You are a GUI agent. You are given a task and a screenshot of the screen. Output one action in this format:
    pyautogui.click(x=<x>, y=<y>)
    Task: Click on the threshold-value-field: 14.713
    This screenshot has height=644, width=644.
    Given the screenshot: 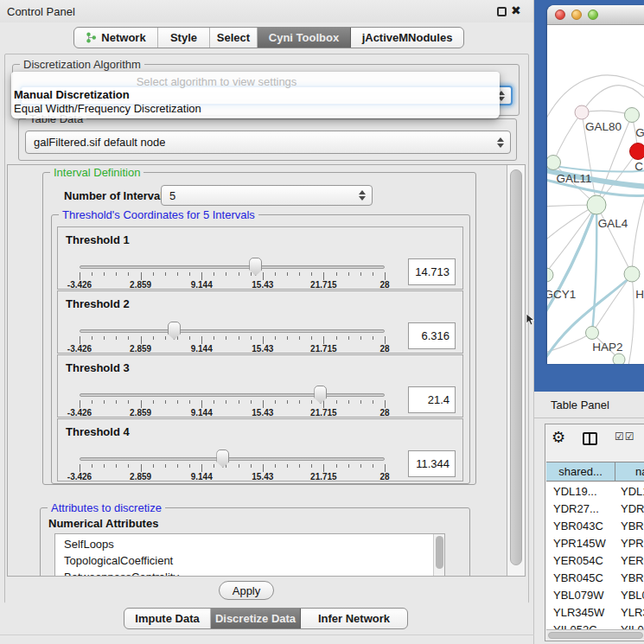 What is the action you would take?
    pyautogui.click(x=432, y=271)
    